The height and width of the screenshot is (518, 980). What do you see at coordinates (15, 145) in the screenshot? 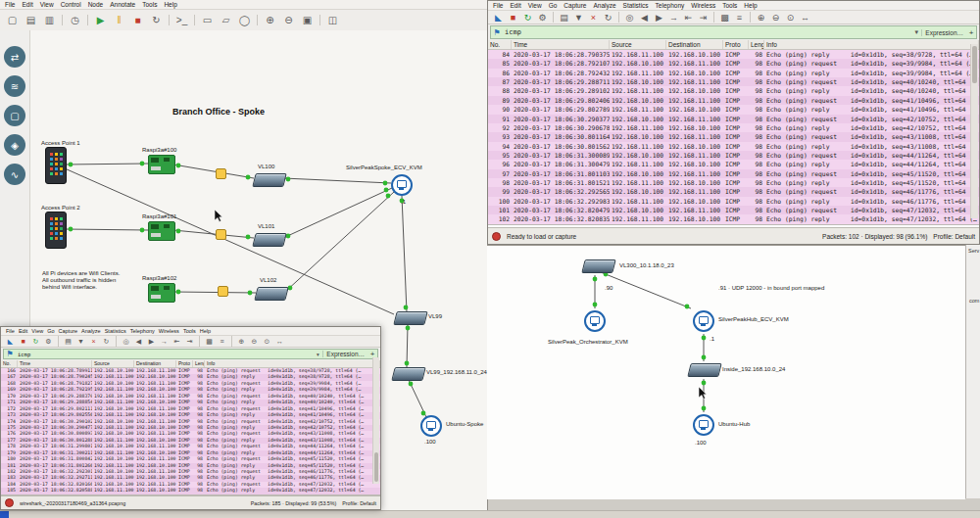
I see `all-devices-icon: ◈` at bounding box center [15, 145].